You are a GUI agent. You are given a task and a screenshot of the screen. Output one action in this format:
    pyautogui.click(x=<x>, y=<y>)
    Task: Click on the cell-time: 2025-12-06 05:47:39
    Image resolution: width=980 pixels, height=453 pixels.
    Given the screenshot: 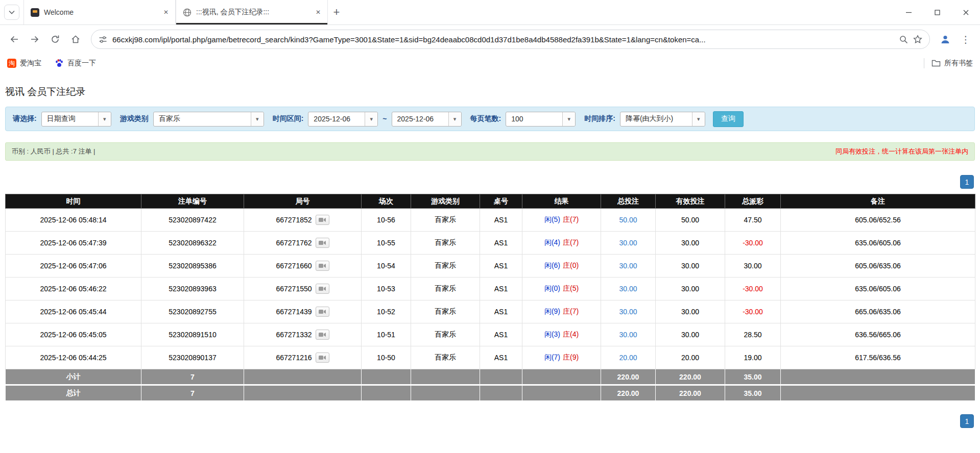 What is the action you would take?
    pyautogui.click(x=74, y=243)
    